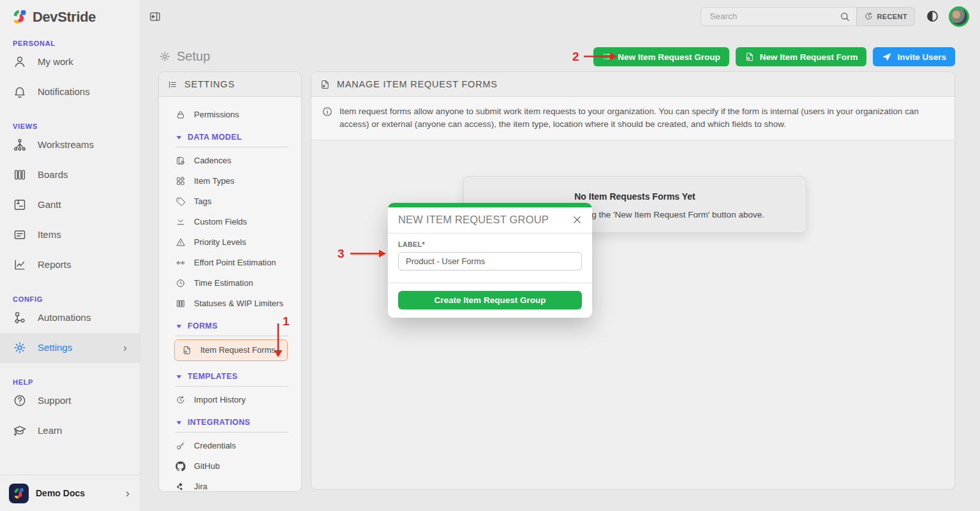 The width and height of the screenshot is (980, 511). Describe the element at coordinates (230, 466) in the screenshot. I see `settings-item-github: GitHub` at that location.